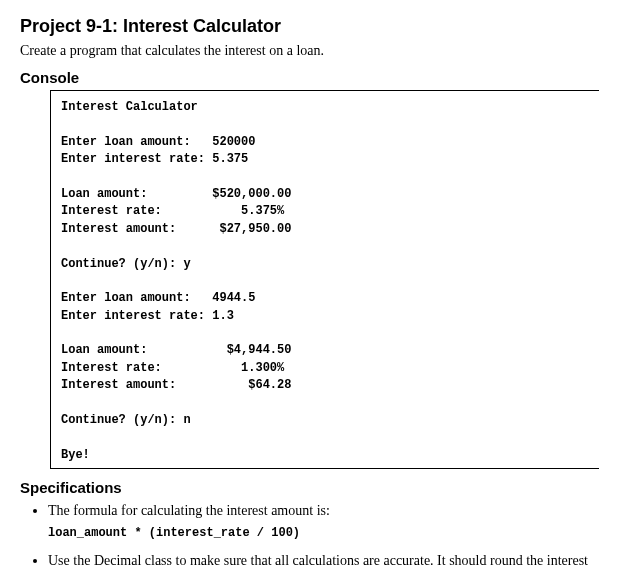 The height and width of the screenshot is (565, 619). What do you see at coordinates (310, 51) in the screenshot?
I see `intro-text: Create a program that calculates the int…` at bounding box center [310, 51].